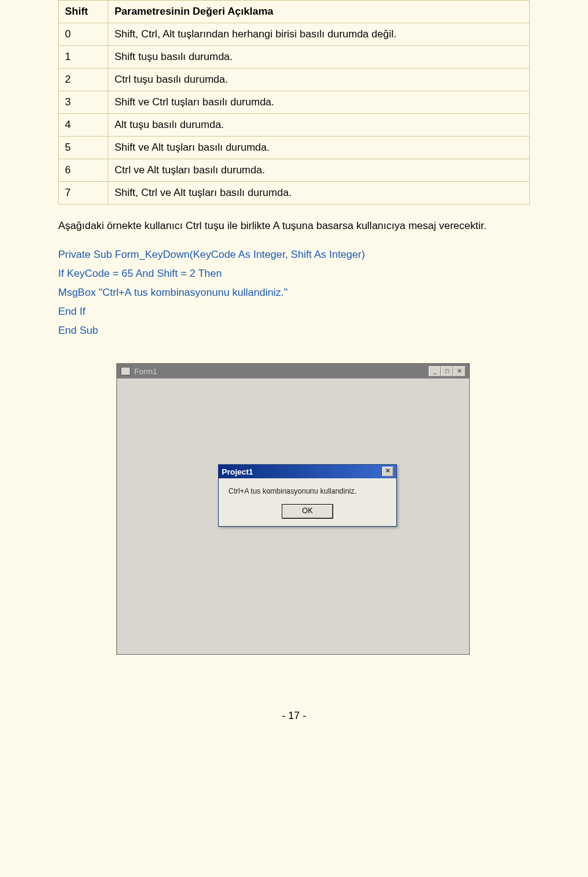  I want to click on cell-value: 2, so click(83, 80).